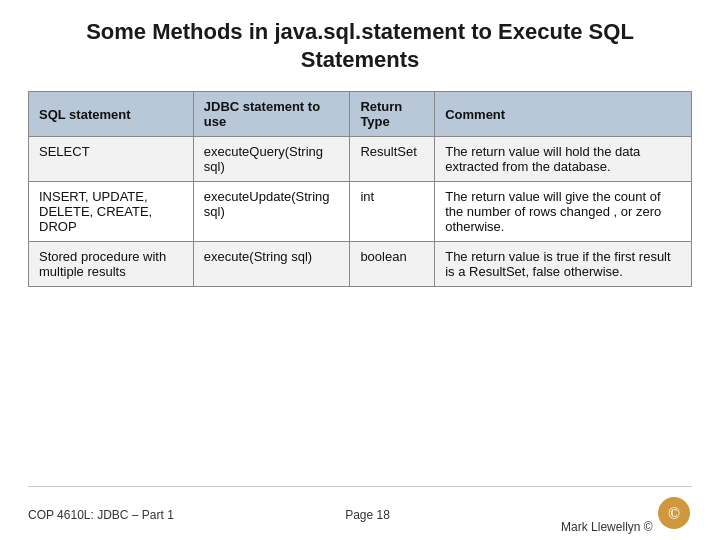  What do you see at coordinates (272, 114) in the screenshot?
I see `col-header-jdbc: JDBC statement to use` at bounding box center [272, 114].